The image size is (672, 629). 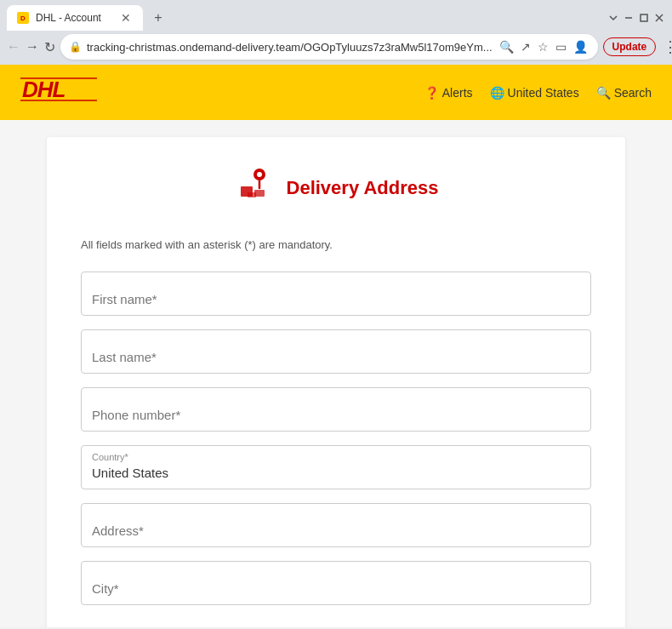 What do you see at coordinates (32, 47) in the screenshot?
I see `forward-button: →` at bounding box center [32, 47].